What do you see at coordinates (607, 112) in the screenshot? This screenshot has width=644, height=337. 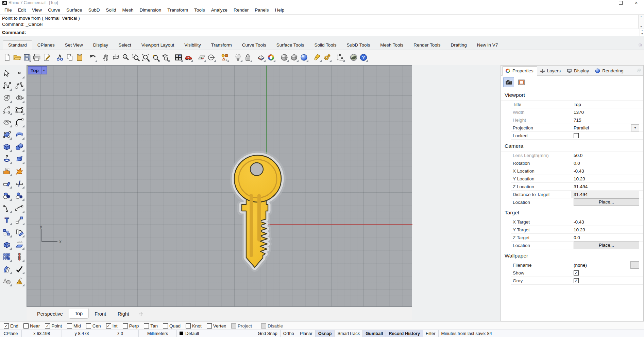 I see `width-input: 1370` at bounding box center [607, 112].